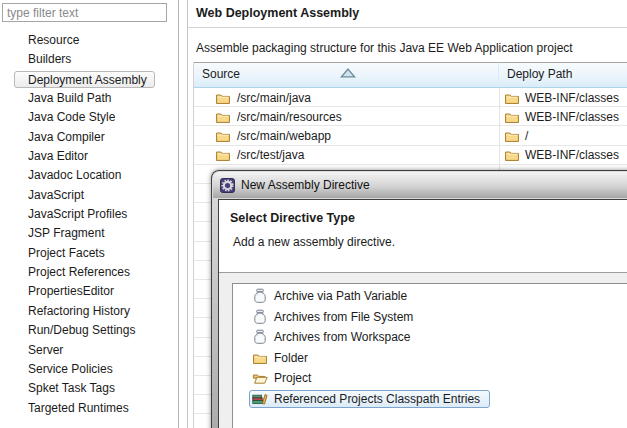 The width and height of the screenshot is (627, 428). I want to click on sidebar-item-javascript: JavaScript, so click(89, 196).